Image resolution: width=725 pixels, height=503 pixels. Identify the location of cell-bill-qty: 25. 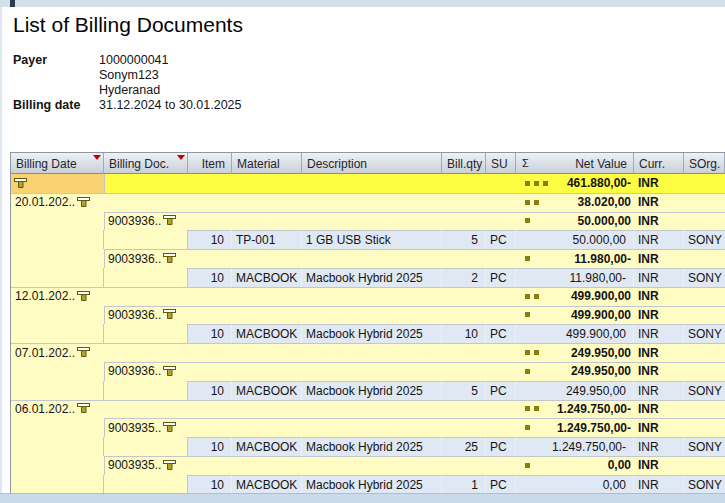
(464, 446).